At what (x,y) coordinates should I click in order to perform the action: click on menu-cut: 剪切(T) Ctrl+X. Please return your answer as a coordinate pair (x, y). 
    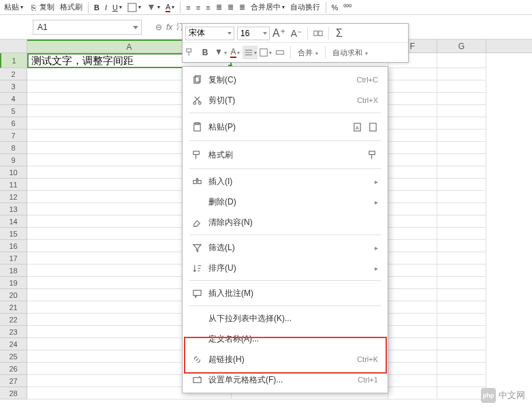
    Looking at the image, I should click on (285, 100).